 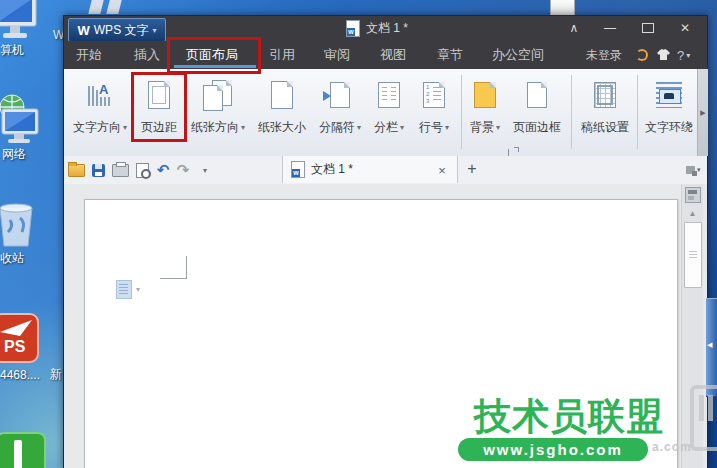 I want to click on ribbon-button-columns: 分栏▾, so click(x=389, y=112).